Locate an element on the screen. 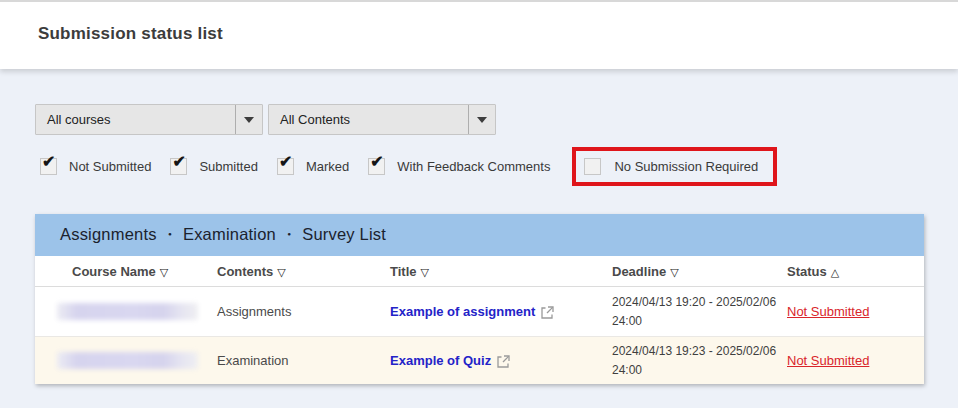 This screenshot has height=408, width=958. course-dropdown-arrow-box is located at coordinates (248, 120).